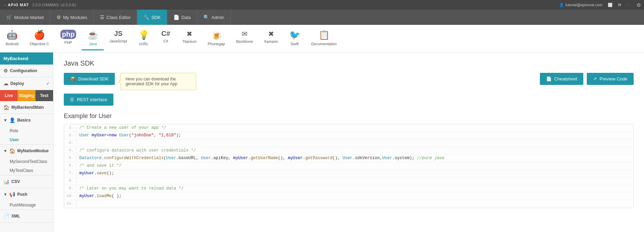 The height and width of the screenshot is (232, 644). I want to click on preview-code-button: ↗ Preview Code, so click(610, 79).